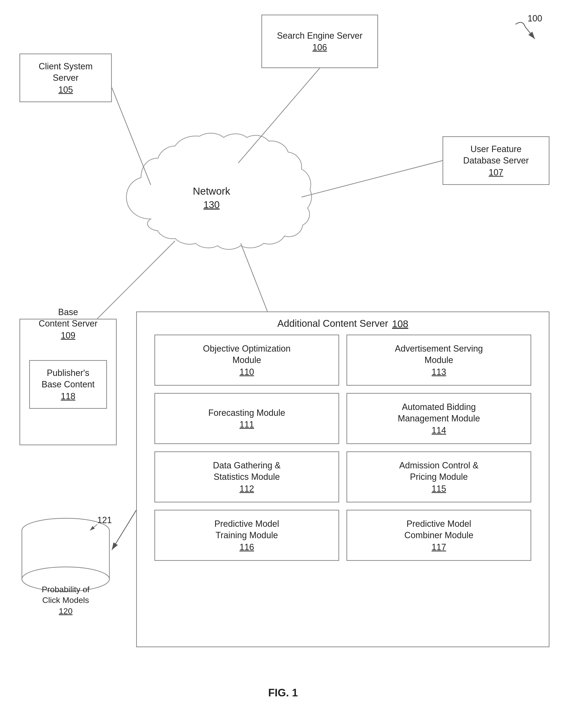 The image size is (566, 728). What do you see at coordinates (219, 191) in the screenshot?
I see `network-cloud: Network 130` at bounding box center [219, 191].